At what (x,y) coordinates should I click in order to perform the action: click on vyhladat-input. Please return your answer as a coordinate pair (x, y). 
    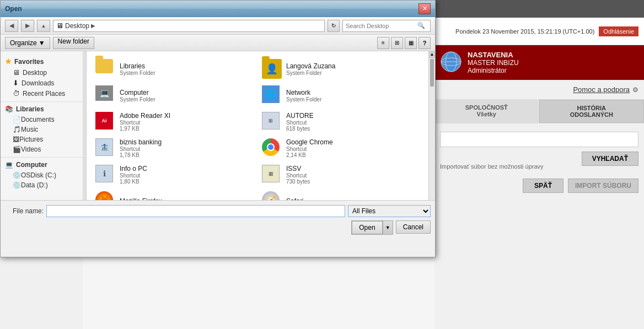
    Looking at the image, I should click on (539, 139).